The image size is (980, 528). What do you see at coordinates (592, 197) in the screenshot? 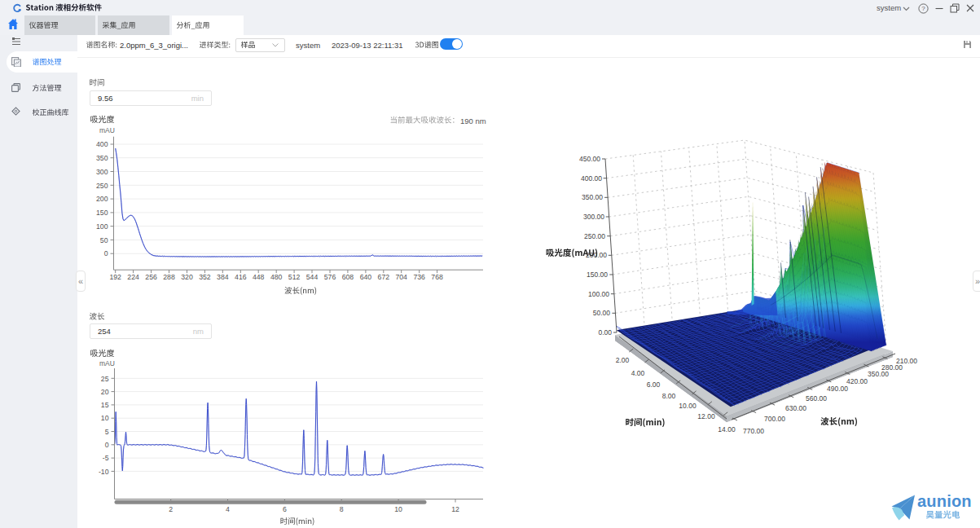
I see `svg-text: 350.00` at bounding box center [592, 197].